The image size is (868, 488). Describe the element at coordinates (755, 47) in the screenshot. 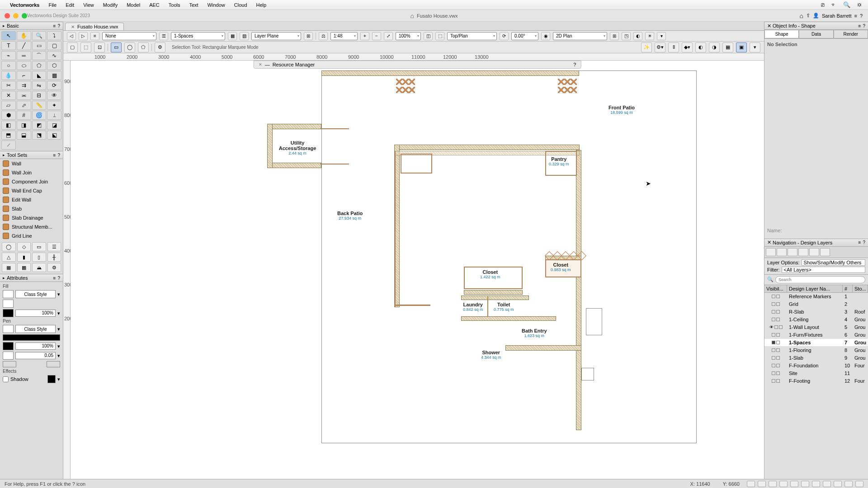

I see `quick-prefs-icon: ▾` at that location.